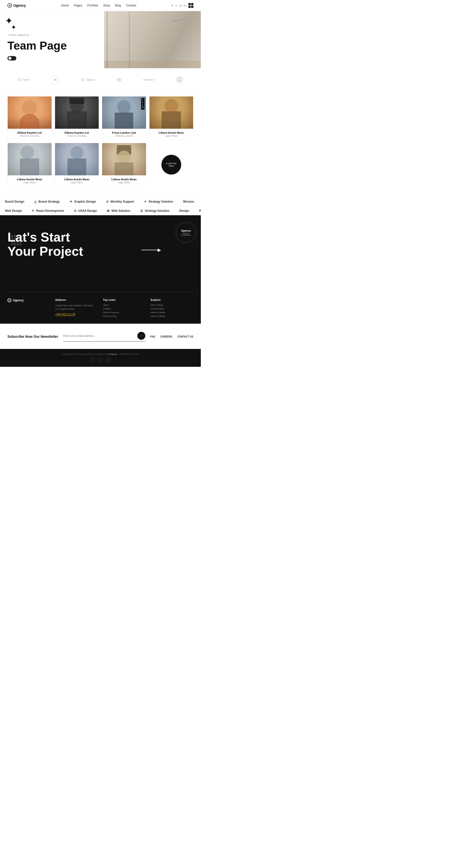 The image size is (476, 868). I want to click on brand-strategy-label: Brand Strategy, so click(49, 202).